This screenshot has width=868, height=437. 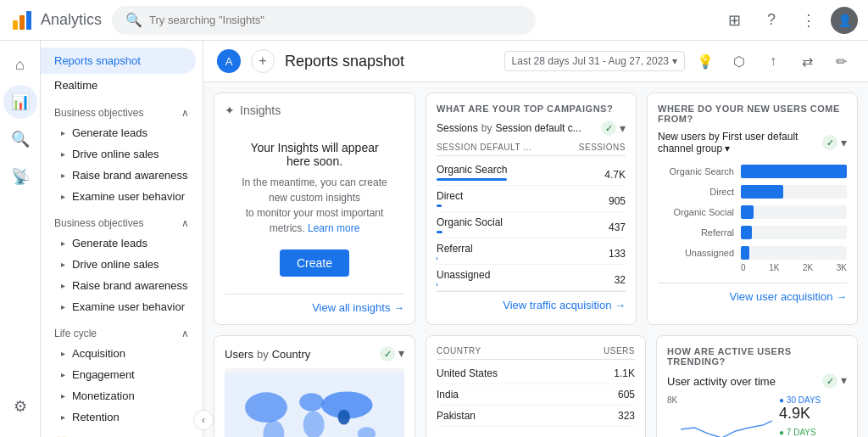 I want to click on create-insight-btn: Create, so click(x=314, y=263).